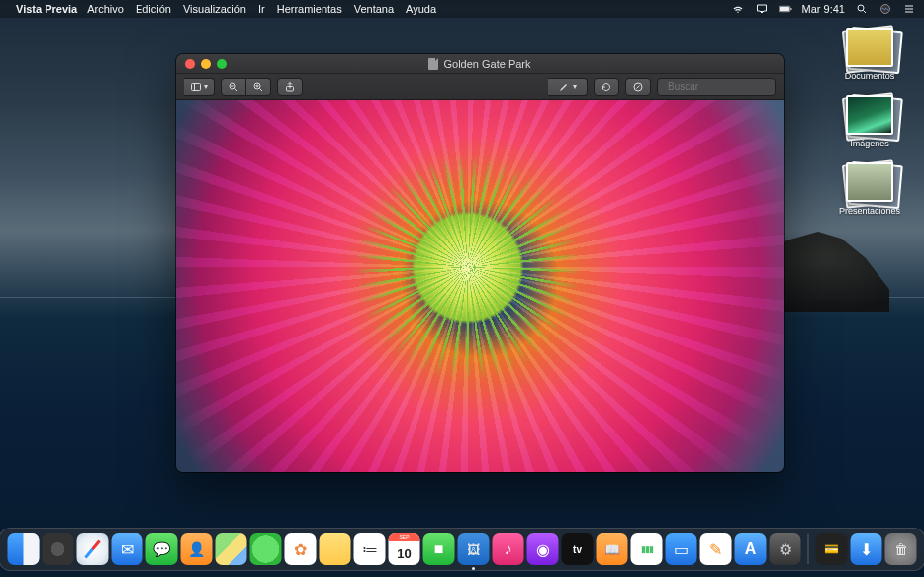 Image resolution: width=924 pixels, height=577 pixels. I want to click on dock-vista-previa, so click(474, 549).